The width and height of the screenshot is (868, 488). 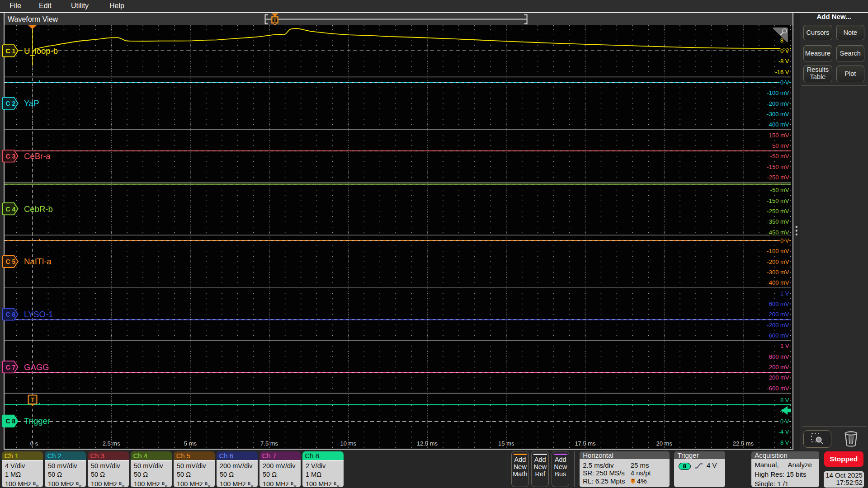 I want to click on svg-text: 50 mV, so click(x=781, y=145).